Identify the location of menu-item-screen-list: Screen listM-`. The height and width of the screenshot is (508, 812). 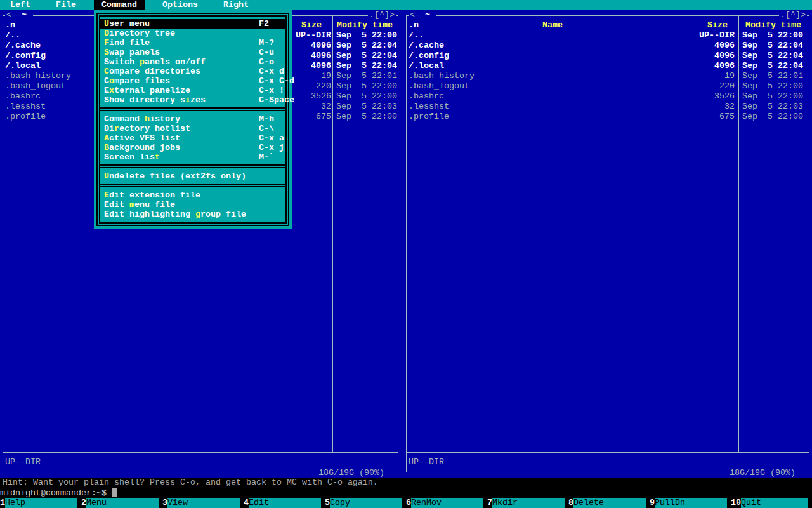
(193, 157).